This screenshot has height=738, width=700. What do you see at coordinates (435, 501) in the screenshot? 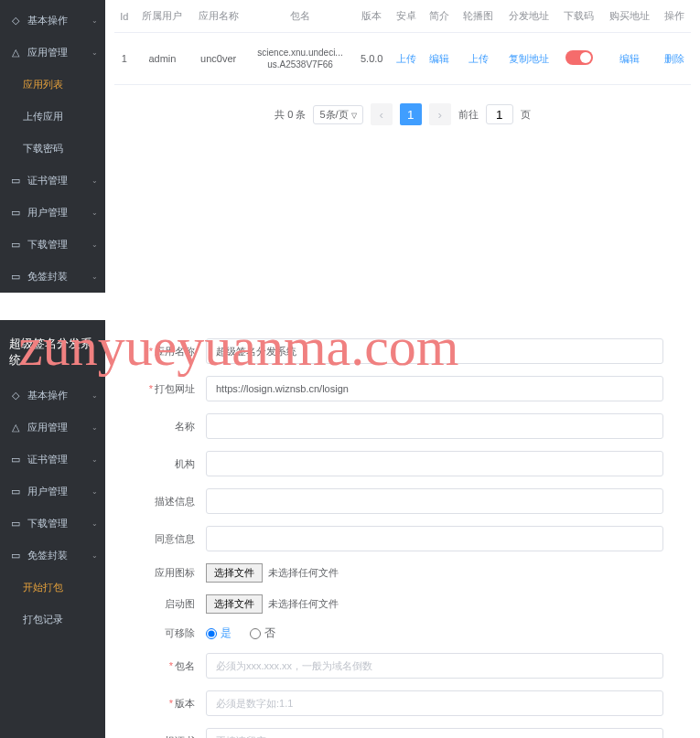
I see `input-desc` at bounding box center [435, 501].